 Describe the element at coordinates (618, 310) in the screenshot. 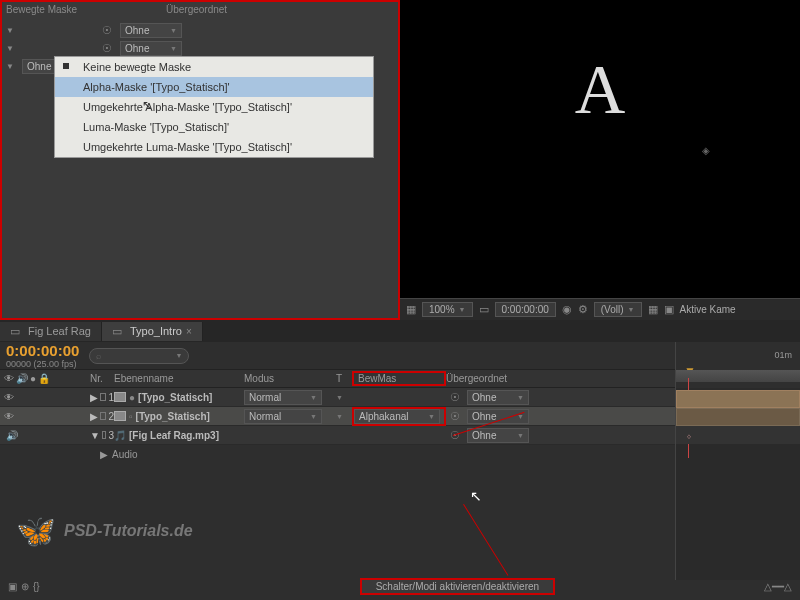

I see `resolution-dropdown: (Voll)▼` at that location.